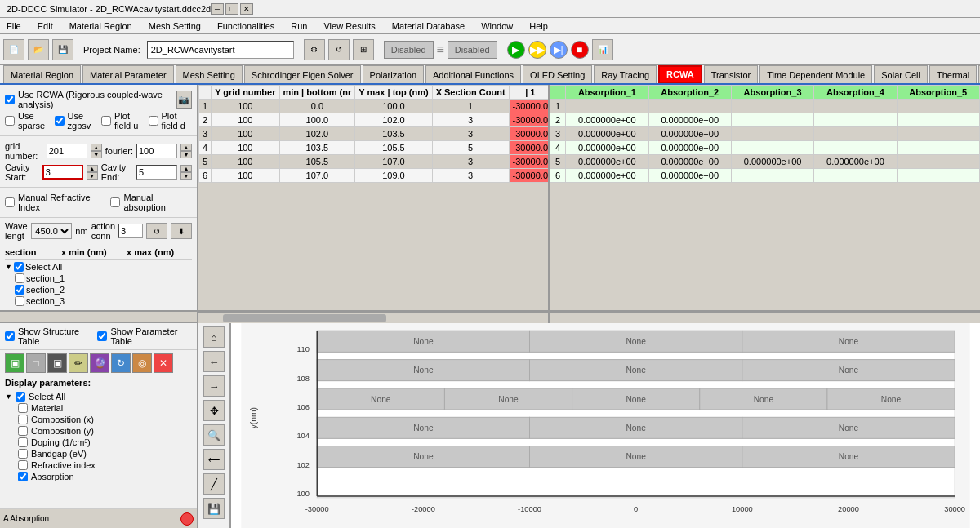 The width and height of the screenshot is (980, 528). Describe the element at coordinates (497, 26) in the screenshot. I see `menu-window: Window` at that location.